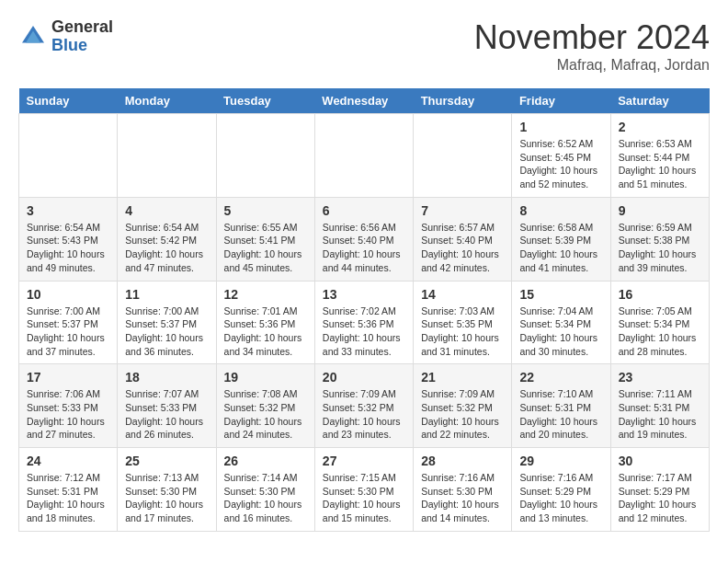 The height and width of the screenshot is (563, 728). What do you see at coordinates (462, 461) in the screenshot?
I see `day-number: 28` at bounding box center [462, 461].